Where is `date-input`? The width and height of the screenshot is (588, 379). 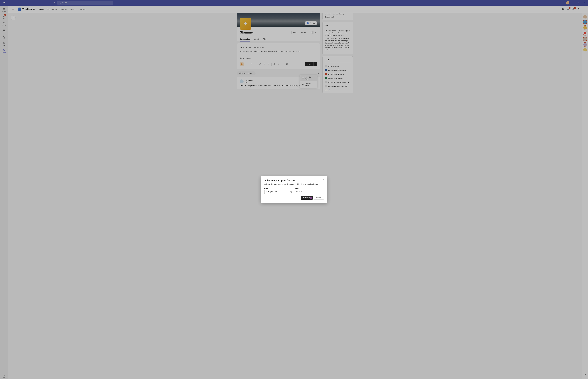 date-input is located at coordinates (277, 192).